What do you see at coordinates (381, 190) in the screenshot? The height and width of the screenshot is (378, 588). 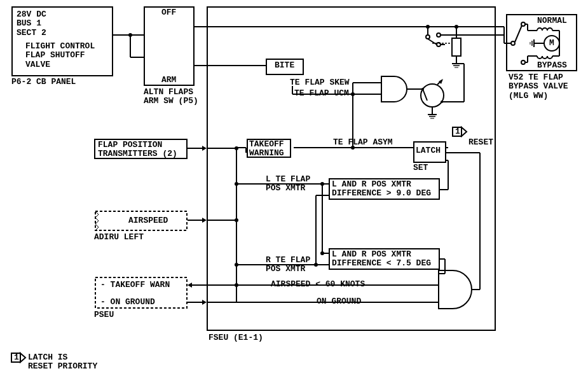 I see `diff-9-label: L AND R POS XMTR DIFFERENCE > 9.0 DEG` at bounding box center [381, 190].